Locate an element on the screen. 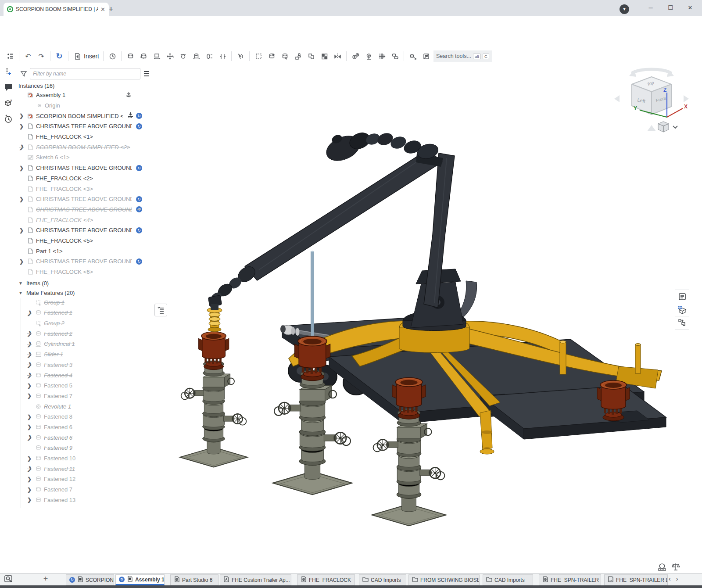  gear-tool-icon is located at coordinates (355, 56).